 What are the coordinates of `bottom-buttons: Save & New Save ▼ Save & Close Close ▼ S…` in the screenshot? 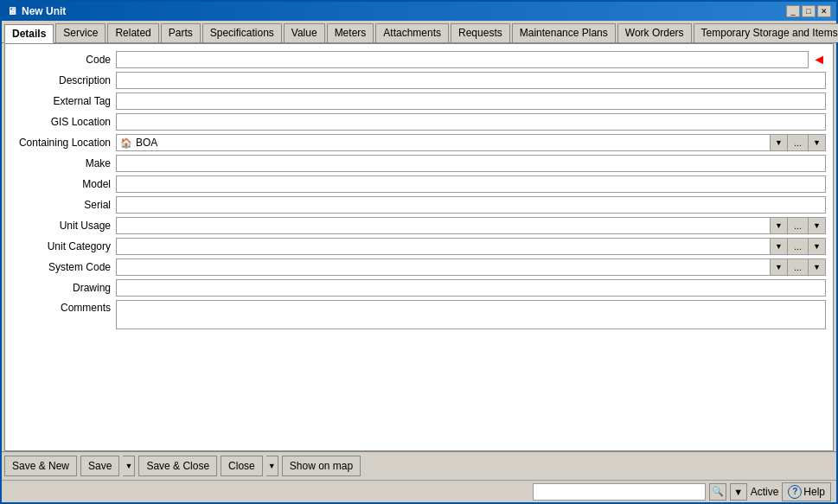 It's located at (419, 465).